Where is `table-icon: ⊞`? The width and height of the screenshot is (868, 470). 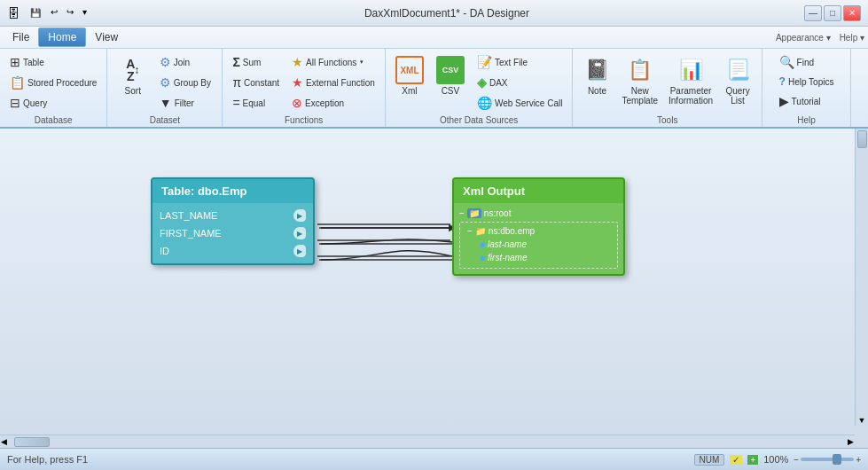
table-icon: ⊞ is located at coordinates (15, 62).